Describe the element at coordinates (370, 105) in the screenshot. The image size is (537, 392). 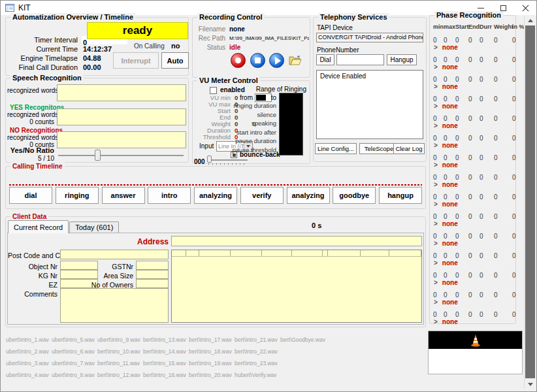
I see `telephony-log: Device Enabled` at that location.